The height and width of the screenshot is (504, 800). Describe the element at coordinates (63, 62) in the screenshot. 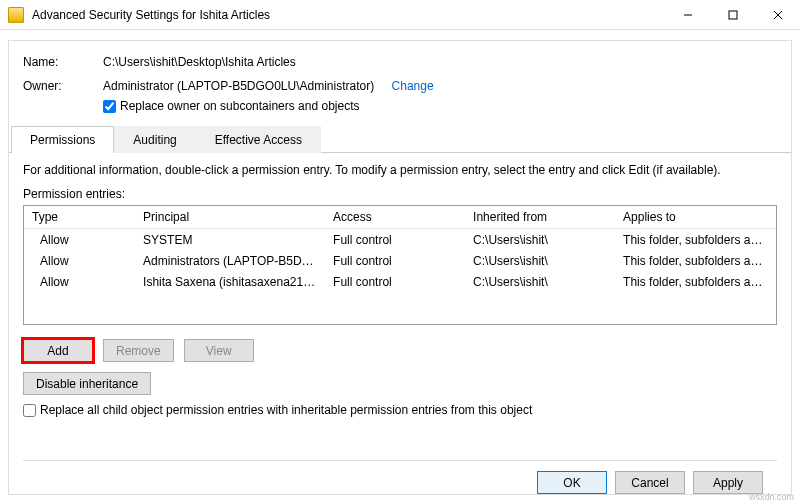

I see `name-label: Name:` at that location.